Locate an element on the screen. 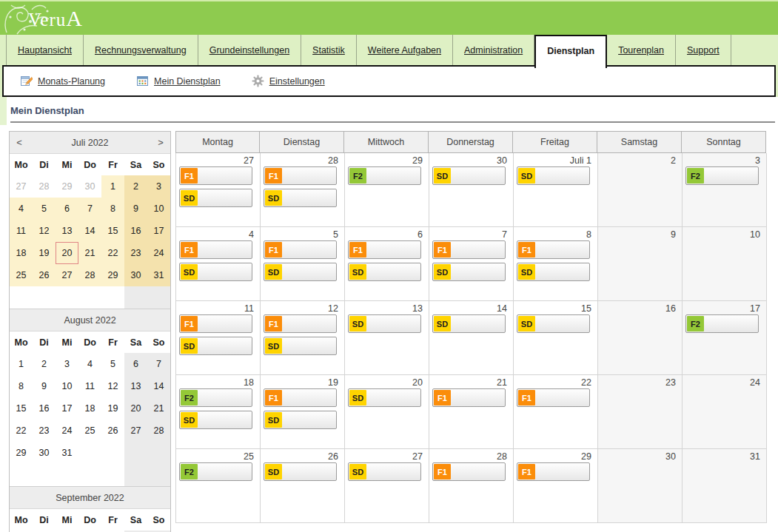 The height and width of the screenshot is (532, 778). day-cell: 23 is located at coordinates (640, 412).